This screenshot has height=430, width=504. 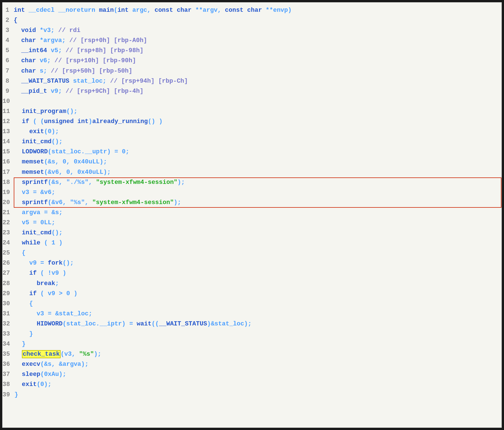 I want to click on code-line-2: 2 {, so click(x=252, y=20).